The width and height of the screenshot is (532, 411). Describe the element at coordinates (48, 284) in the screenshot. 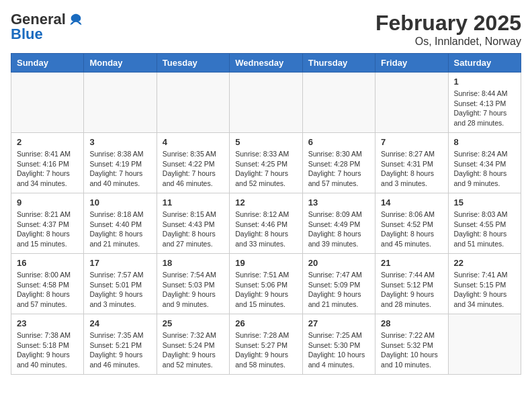

I see `calendar-cell: 16Sunrise: 8:00 AM Sunset: 4:58 PM Dayli…` at that location.